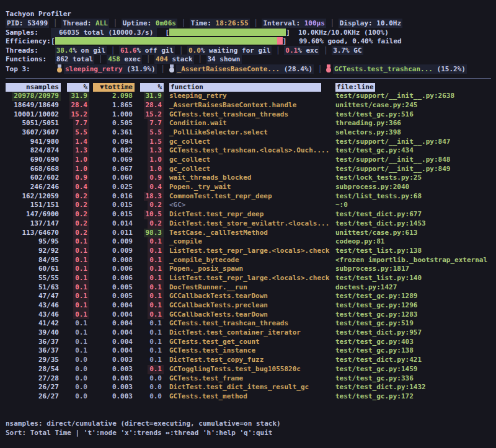 The width and height of the screenshot is (496, 448). Describe the element at coordinates (40, 197) in the screenshot. I see `cell-nsamples: 162/12059` at that location.